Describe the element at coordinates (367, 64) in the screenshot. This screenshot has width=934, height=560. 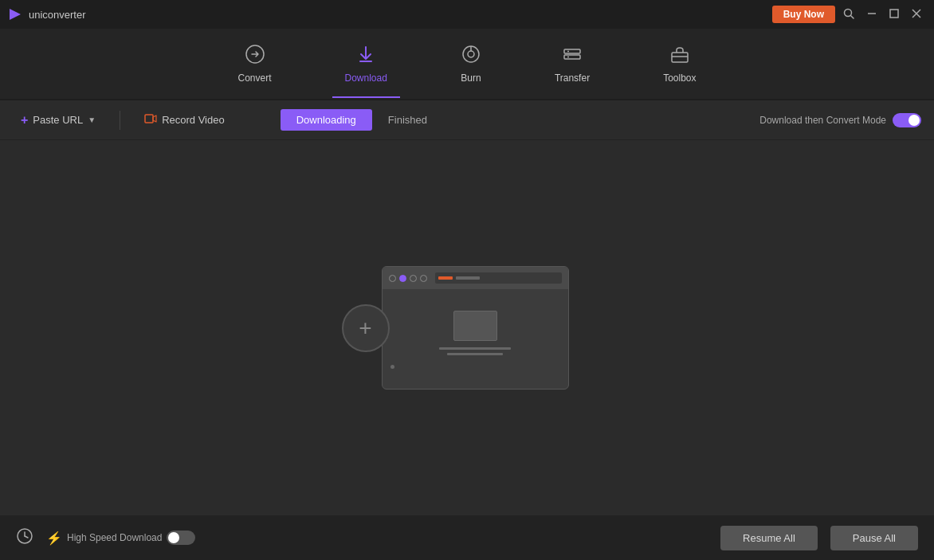
I see `nav-item-download: Download` at that location.